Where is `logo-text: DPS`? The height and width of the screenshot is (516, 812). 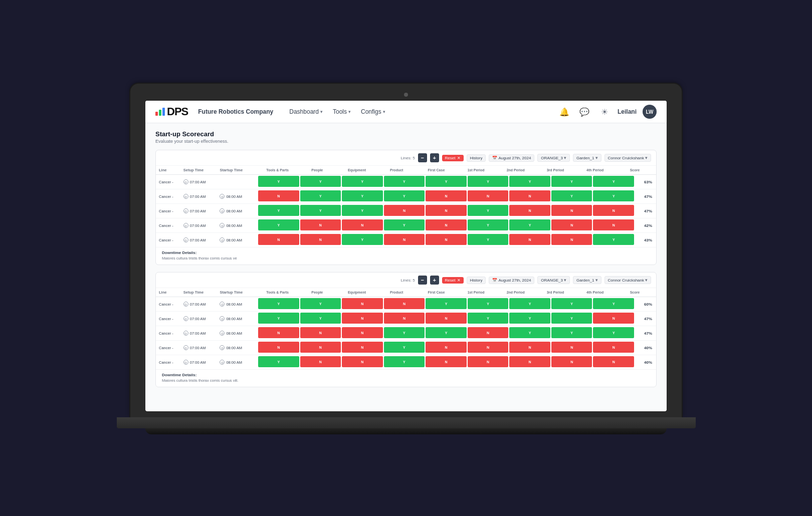
logo-text: DPS is located at coordinates (177, 112).